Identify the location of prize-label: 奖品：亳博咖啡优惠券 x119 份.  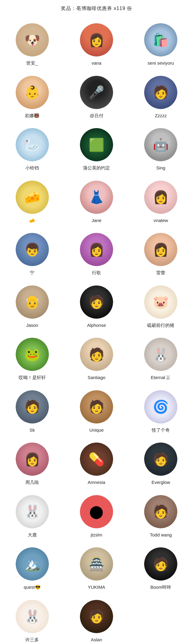
(96, 8).